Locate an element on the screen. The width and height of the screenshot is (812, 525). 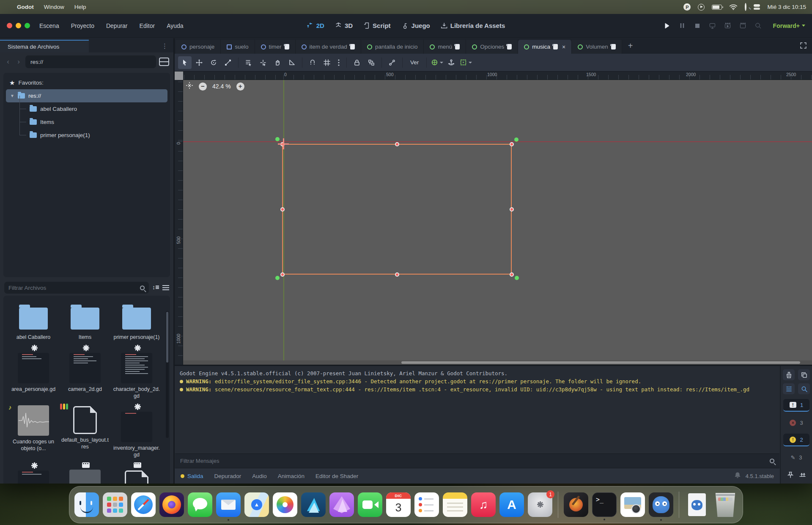
container-sizing-button is located at coordinates (466, 63).